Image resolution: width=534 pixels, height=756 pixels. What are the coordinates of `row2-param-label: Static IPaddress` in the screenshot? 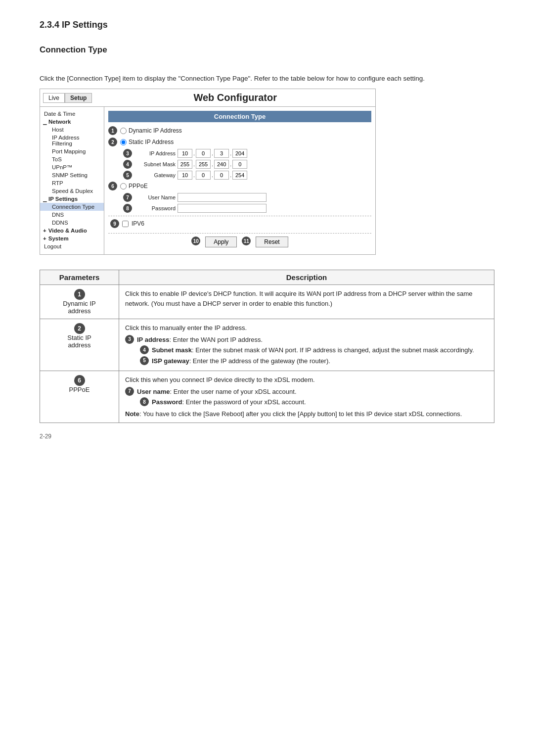 It's located at (79, 341).